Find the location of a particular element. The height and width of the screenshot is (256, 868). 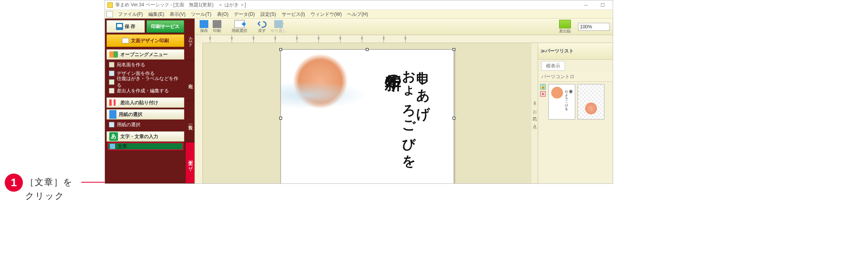

lock-icon: 🔒 is located at coordinates (543, 87).